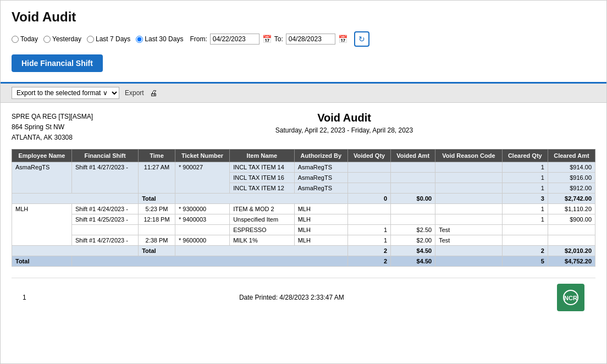  What do you see at coordinates (65, 93) in the screenshot?
I see `export-format-select: Export to the selected format ∨` at bounding box center [65, 93].